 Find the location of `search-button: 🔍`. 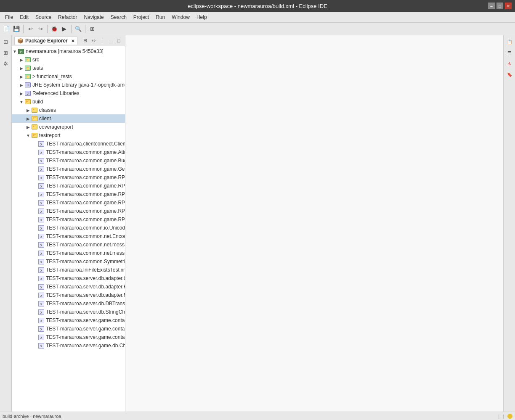

search-button: 🔍 is located at coordinates (78, 29).